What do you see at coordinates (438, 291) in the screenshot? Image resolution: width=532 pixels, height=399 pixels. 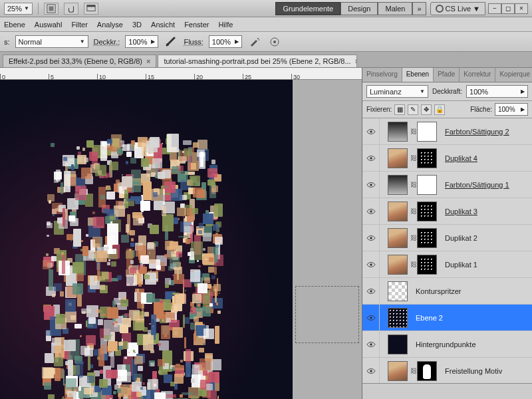 I see `layer-name: Konturspritzer` at bounding box center [438, 291].